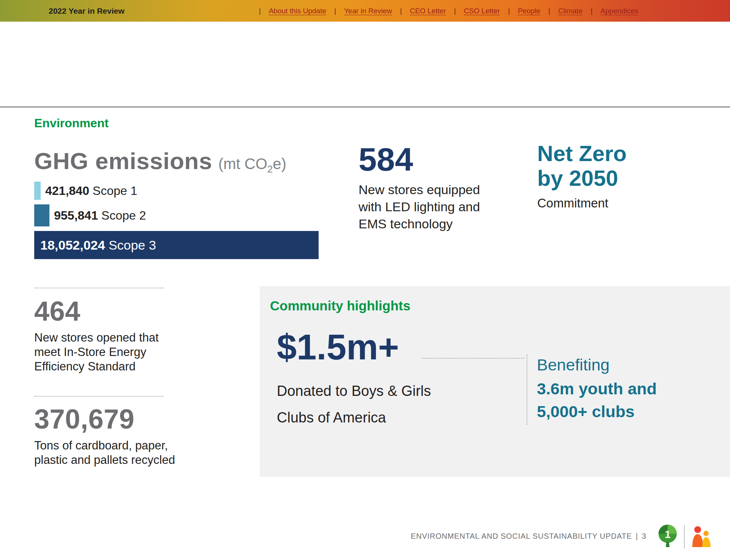  I want to click on family-dollar-logo-icon, so click(701, 537).